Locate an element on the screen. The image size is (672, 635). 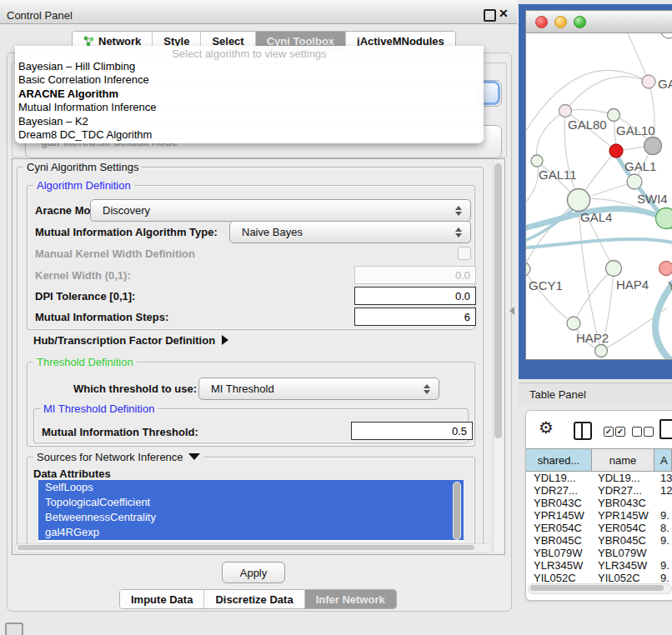
algorithm-option: Basic Correlation Inference is located at coordinates (249, 80).